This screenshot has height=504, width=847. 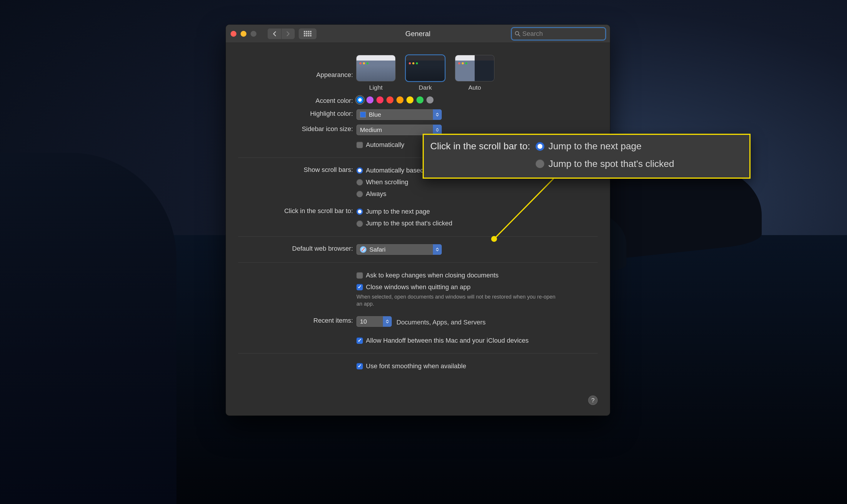 I want to click on appearance-auto: Auto, so click(x=474, y=73).